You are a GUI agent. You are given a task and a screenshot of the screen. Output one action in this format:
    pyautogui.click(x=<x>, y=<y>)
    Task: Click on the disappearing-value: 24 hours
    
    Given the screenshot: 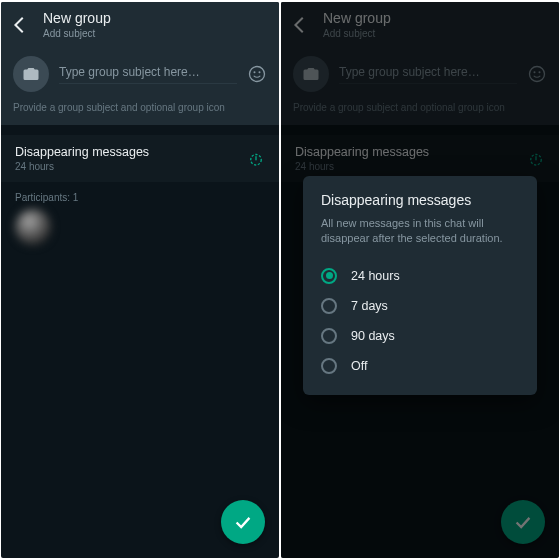 What is the action you would take?
    pyautogui.click(x=82, y=166)
    